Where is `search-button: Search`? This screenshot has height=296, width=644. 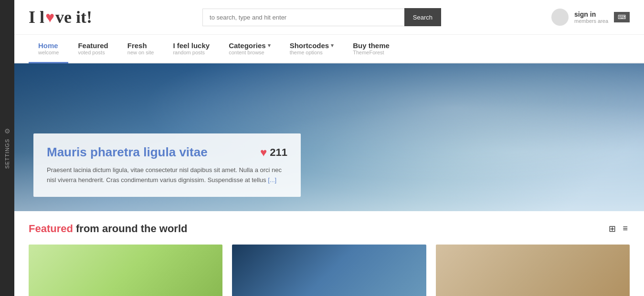 search-button: Search is located at coordinates (423, 17).